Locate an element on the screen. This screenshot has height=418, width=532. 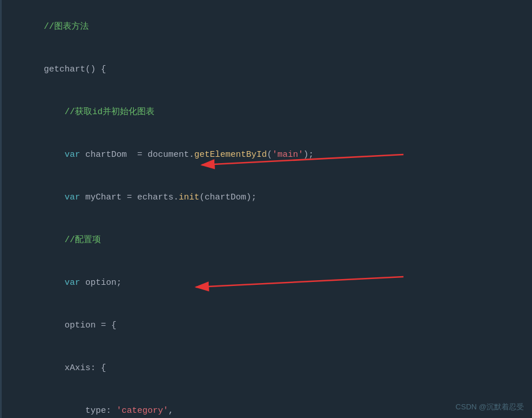
code-line-4: var chartDom = document.getElementById('… is located at coordinates (266, 155).